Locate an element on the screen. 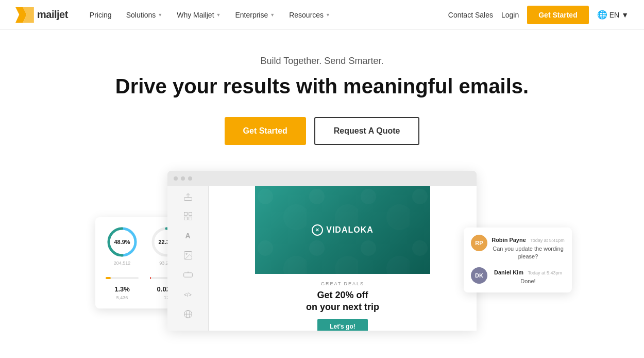  vidaloka-logo: ✕ VIDALOKA is located at coordinates (343, 230).